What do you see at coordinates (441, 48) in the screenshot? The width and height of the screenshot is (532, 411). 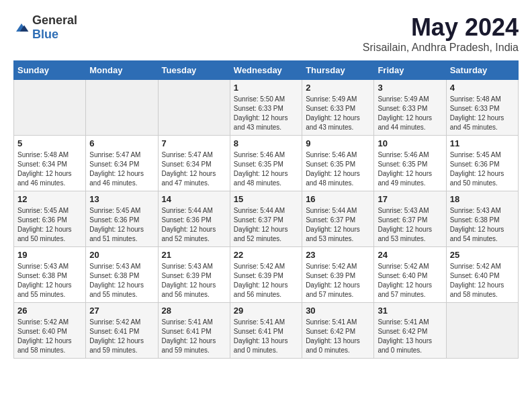 I see `page-subtitle: Srisailain, Andhra Pradesh, India` at bounding box center [441, 48].